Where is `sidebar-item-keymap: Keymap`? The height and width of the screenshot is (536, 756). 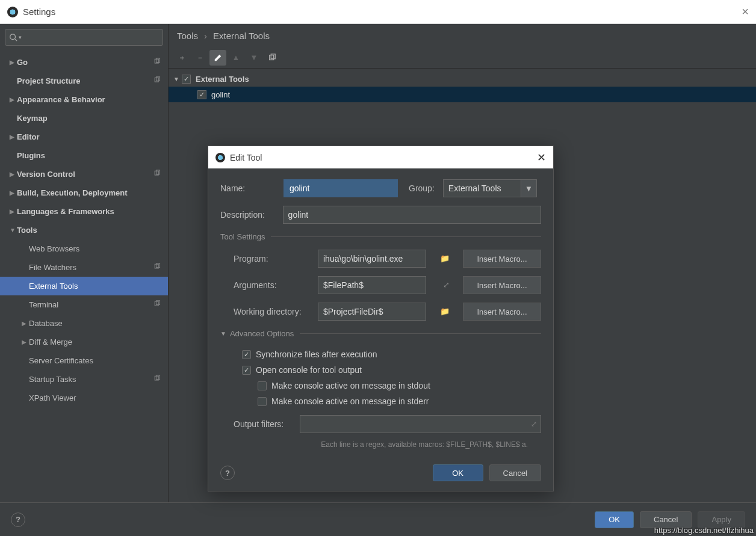
sidebar-item-keymap: Keymap is located at coordinates (84, 118).